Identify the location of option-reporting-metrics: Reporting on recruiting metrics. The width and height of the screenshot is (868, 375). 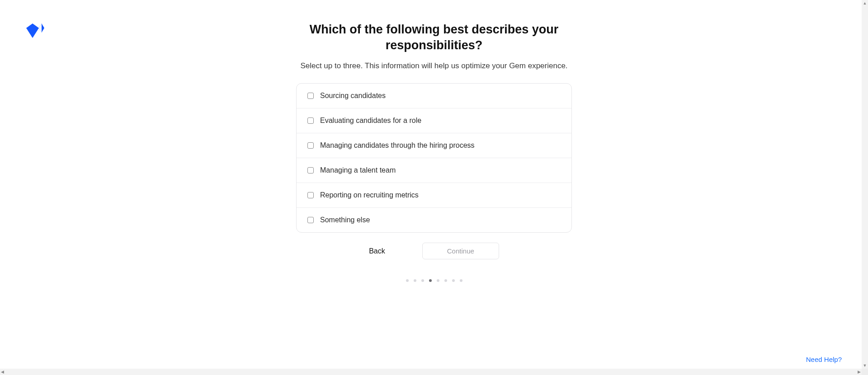
(434, 195).